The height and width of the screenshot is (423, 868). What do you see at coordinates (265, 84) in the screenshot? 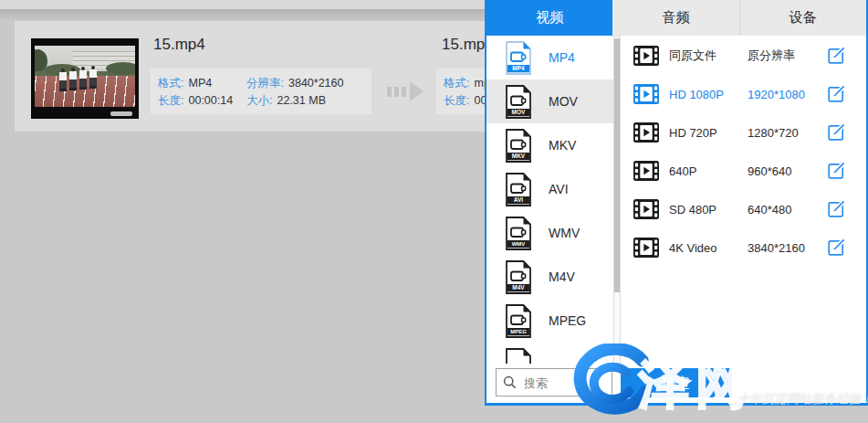
I see `resolution-label: 分辨率:` at bounding box center [265, 84].